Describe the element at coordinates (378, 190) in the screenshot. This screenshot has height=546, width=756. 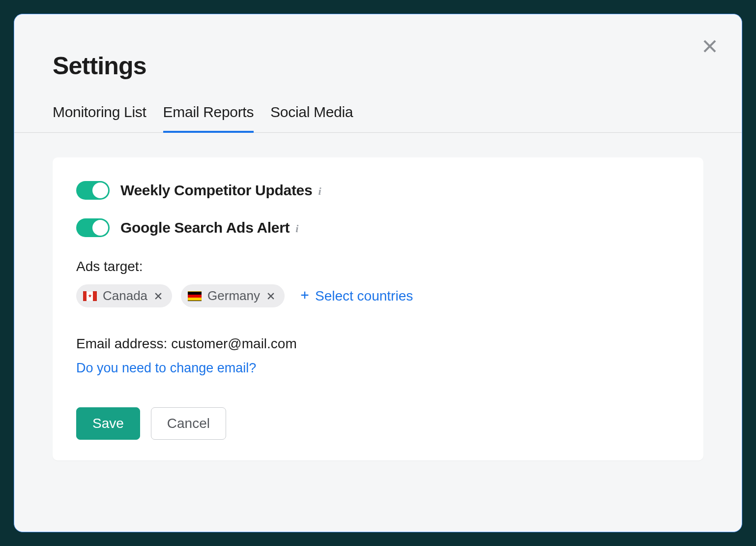
I see `toggle-row-weekly-updates: Weekly Competitor Updates i` at that location.